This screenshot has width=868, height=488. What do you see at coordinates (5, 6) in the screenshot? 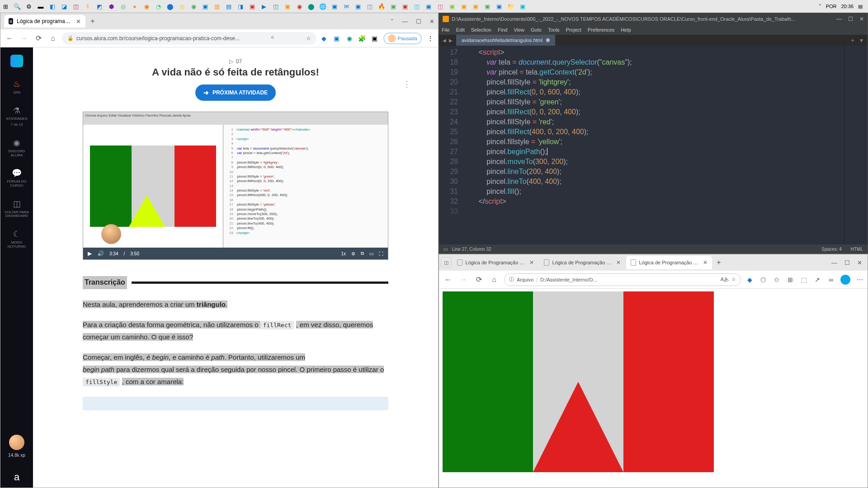
I see `start-icon: ⊞` at bounding box center [5, 6].